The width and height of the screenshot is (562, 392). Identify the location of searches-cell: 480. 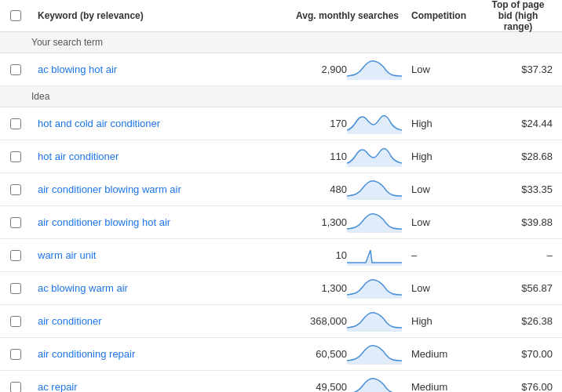
(334, 190).